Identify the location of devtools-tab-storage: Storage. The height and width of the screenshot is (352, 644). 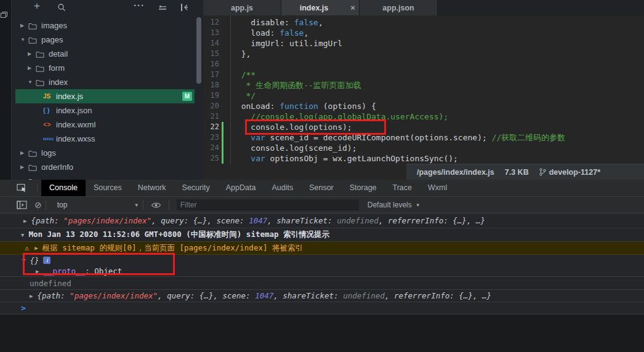
(363, 188).